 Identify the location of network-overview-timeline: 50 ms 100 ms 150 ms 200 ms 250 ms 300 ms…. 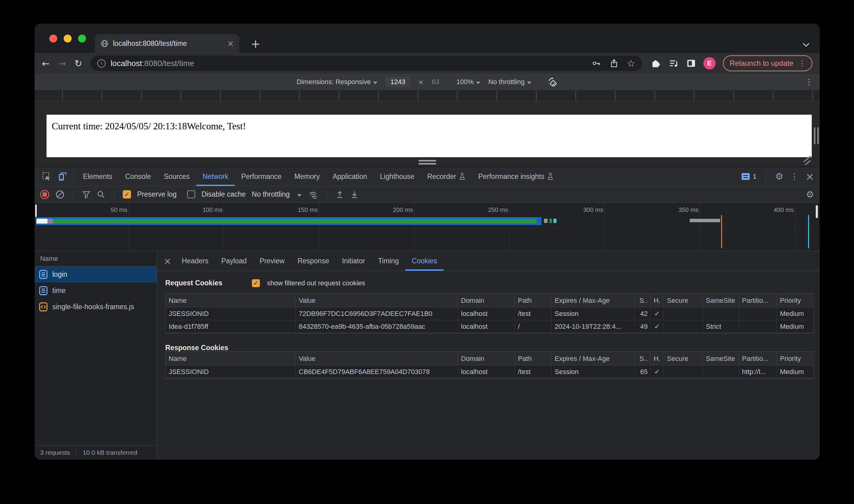
(427, 227).